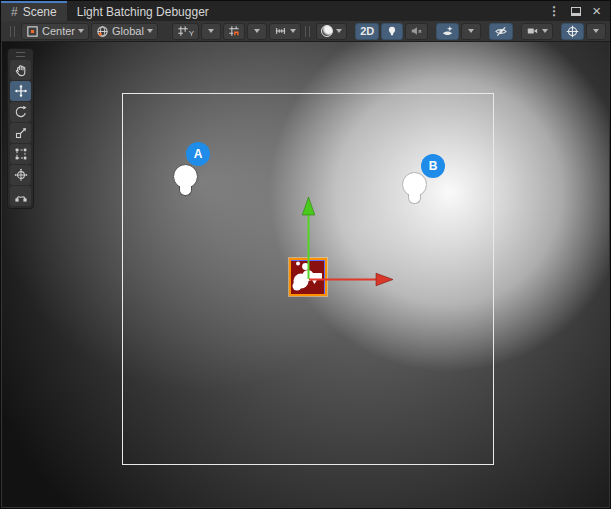  What do you see at coordinates (20, 112) in the screenshot?
I see `rotate-tool` at bounding box center [20, 112].